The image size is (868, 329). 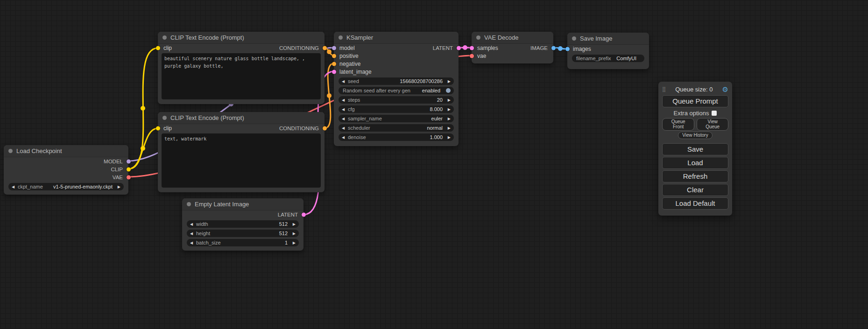 What do you see at coordinates (129, 177) in the screenshot?
I see `vae-output-dot` at bounding box center [129, 177].